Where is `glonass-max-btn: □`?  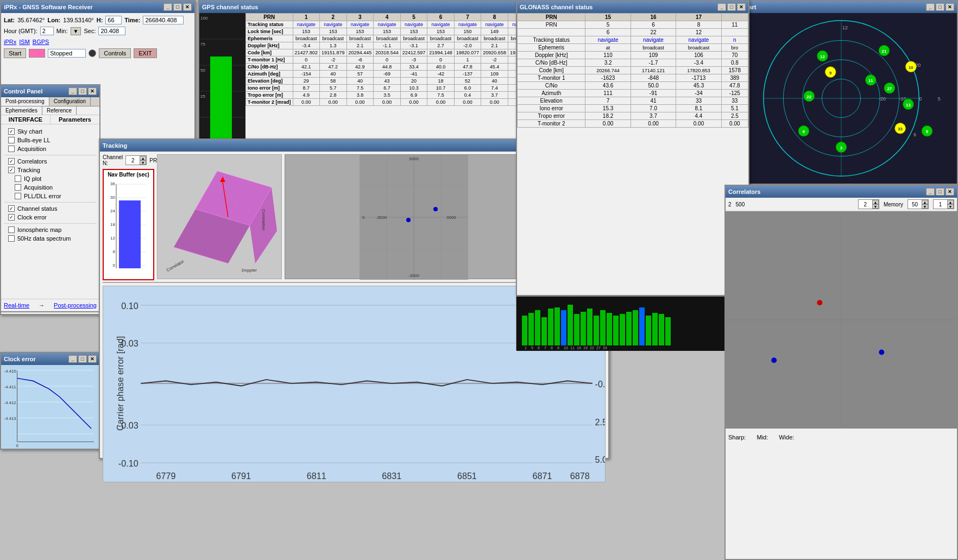
glonass-max-btn: □ is located at coordinates (732, 7).